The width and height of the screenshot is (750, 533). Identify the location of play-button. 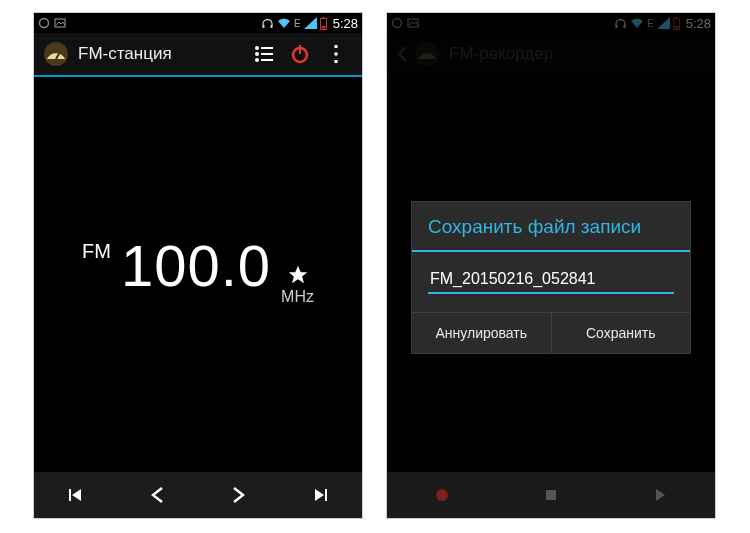
(660, 495).